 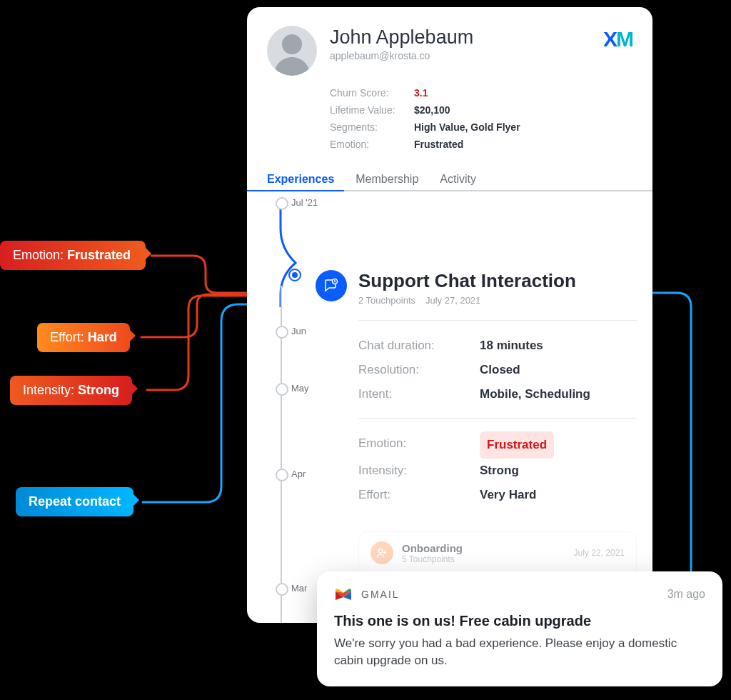 I want to click on profile-email: applebaum@krosta.co, so click(x=467, y=56).